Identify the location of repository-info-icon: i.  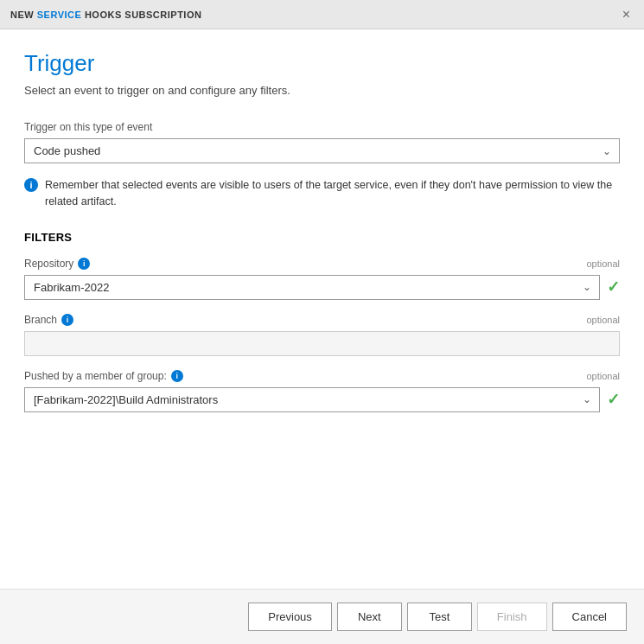
(84, 264).